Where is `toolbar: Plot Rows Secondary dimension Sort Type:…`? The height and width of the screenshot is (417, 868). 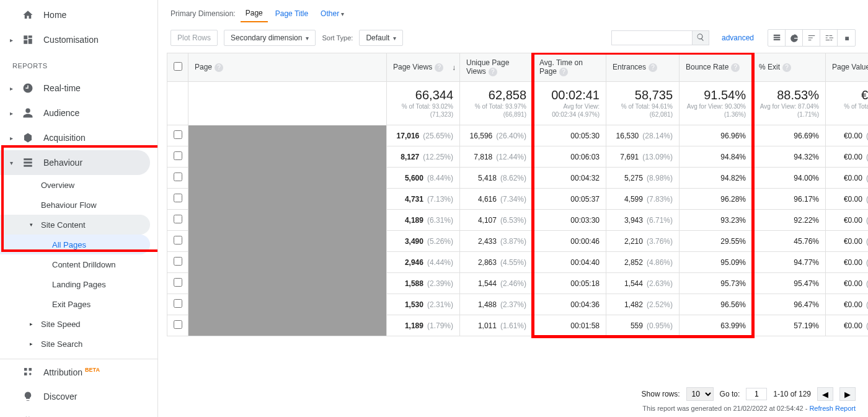 toolbar: Plot Rows Secondary dimension Sort Type:… is located at coordinates (513, 38).